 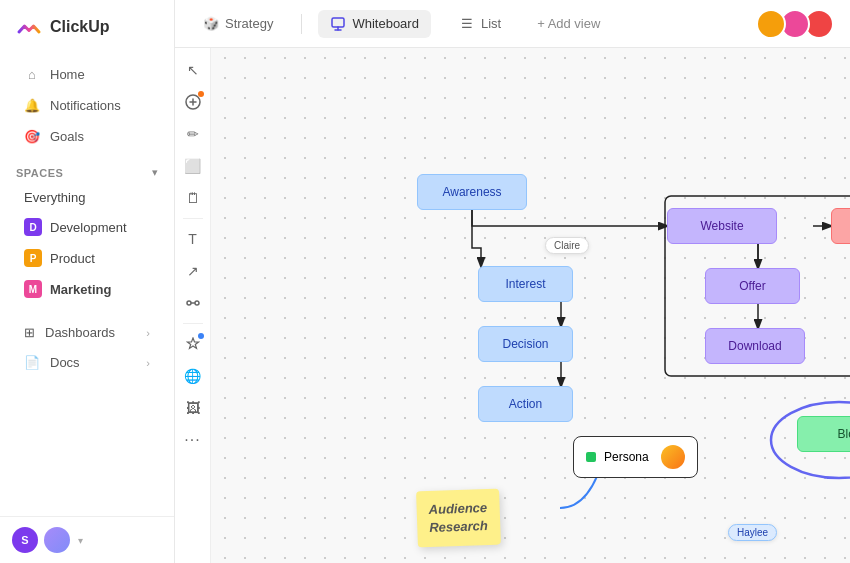 I want to click on sidebar-item-notifications: 🔔 Notifications, so click(x=87, y=105).